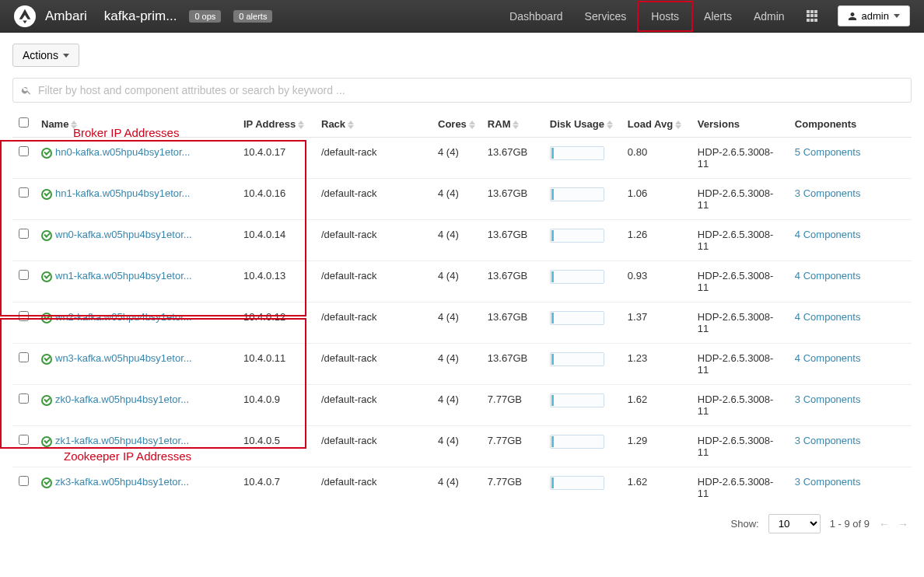  I want to click on actions-button: Actions, so click(46, 55).